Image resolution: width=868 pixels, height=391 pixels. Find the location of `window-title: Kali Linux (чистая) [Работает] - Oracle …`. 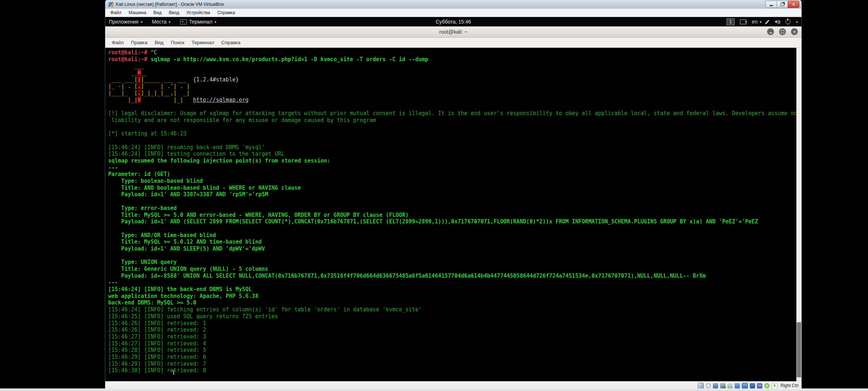

window-title: Kali Linux (чистая) [Работает] - Oracle … is located at coordinates (170, 4).